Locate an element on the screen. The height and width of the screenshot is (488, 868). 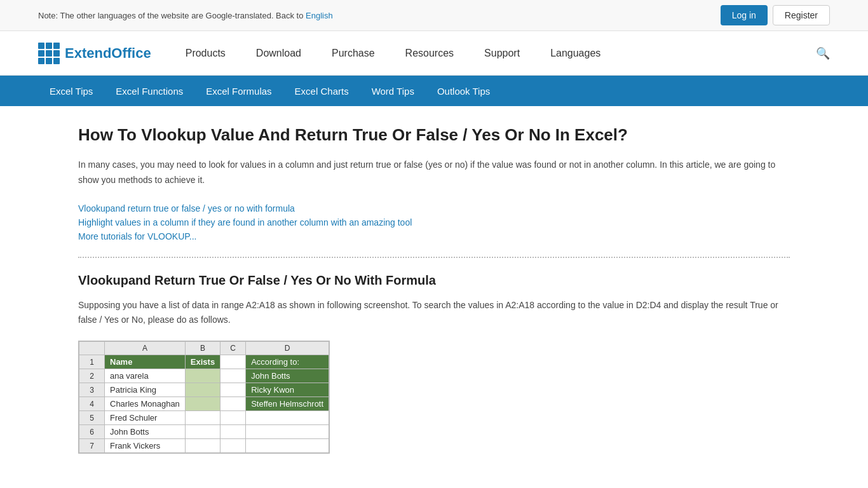
row-num-5: 5 is located at coordinates (92, 418).